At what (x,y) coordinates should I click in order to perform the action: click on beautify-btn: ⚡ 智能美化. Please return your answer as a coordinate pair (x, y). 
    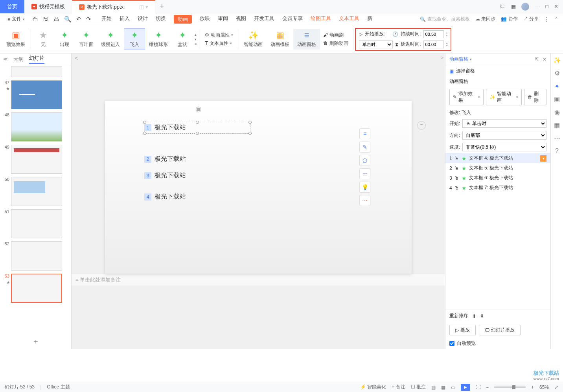
    Looking at the image, I should click on (373, 387).